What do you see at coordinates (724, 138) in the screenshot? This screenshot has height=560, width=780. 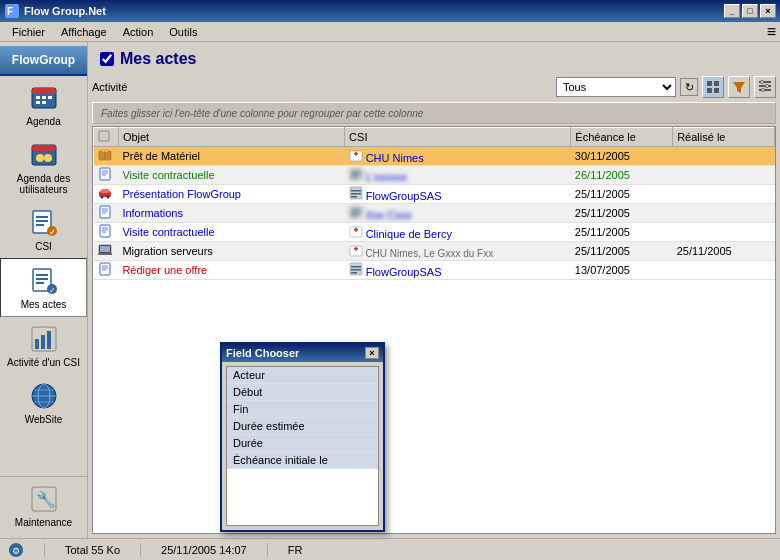 I see `col-realise: Réalisé le` at bounding box center [724, 138].